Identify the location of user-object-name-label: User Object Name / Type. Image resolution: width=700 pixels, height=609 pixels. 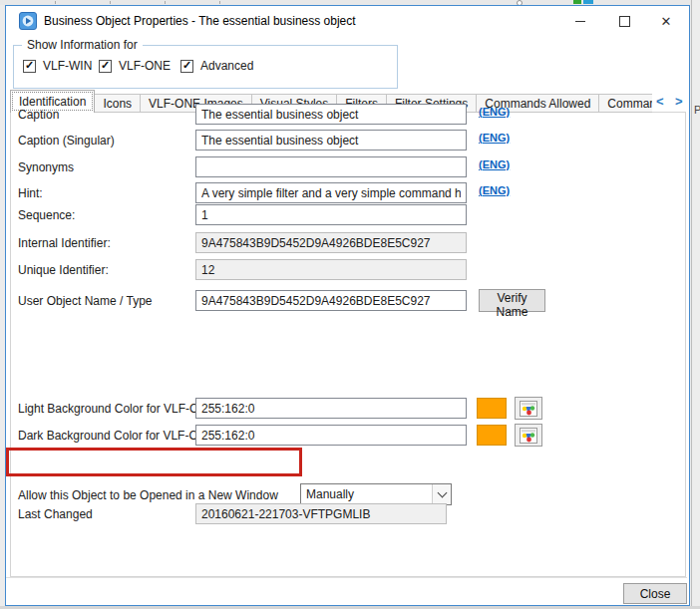
(86, 301).